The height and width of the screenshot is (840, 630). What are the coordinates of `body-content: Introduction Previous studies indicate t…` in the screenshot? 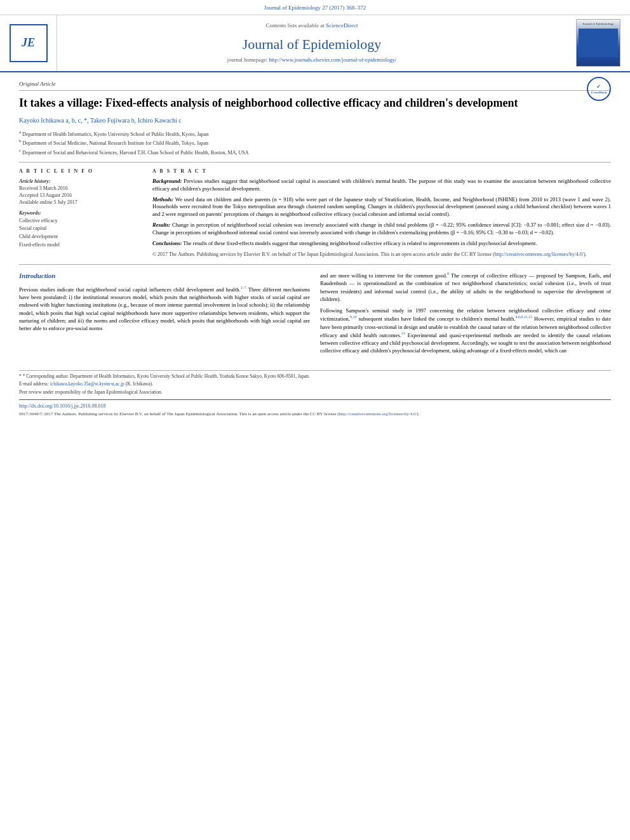 It's located at (315, 315).